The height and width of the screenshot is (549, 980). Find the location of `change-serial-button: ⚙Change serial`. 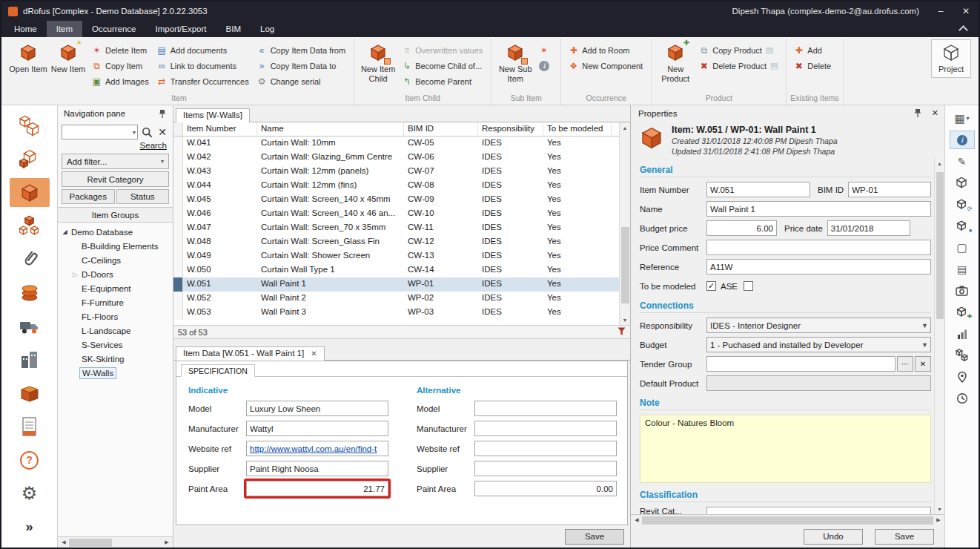

change-serial-button: ⚙Change serial is located at coordinates (302, 82).